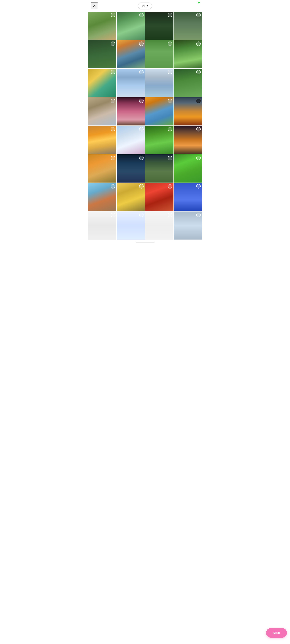 The image size is (290, 644). I want to click on top-bar: ✕ All ▾, so click(145, 6).